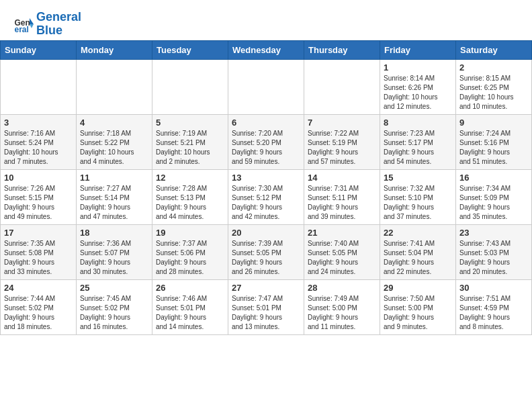  Describe the element at coordinates (494, 307) in the screenshot. I see `calendar-cell: 30Sunrise: 7:51 AM Sunset: 4:59 PM Dayli…` at that location.